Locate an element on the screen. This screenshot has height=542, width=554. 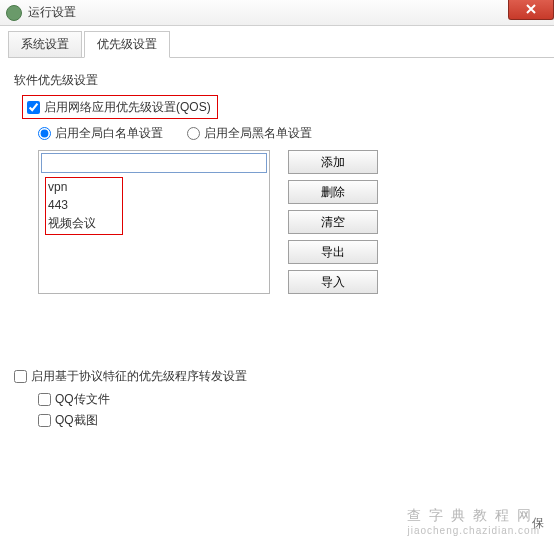
section-software-priority-title: 软件优先级设置 is located at coordinates (277, 80).